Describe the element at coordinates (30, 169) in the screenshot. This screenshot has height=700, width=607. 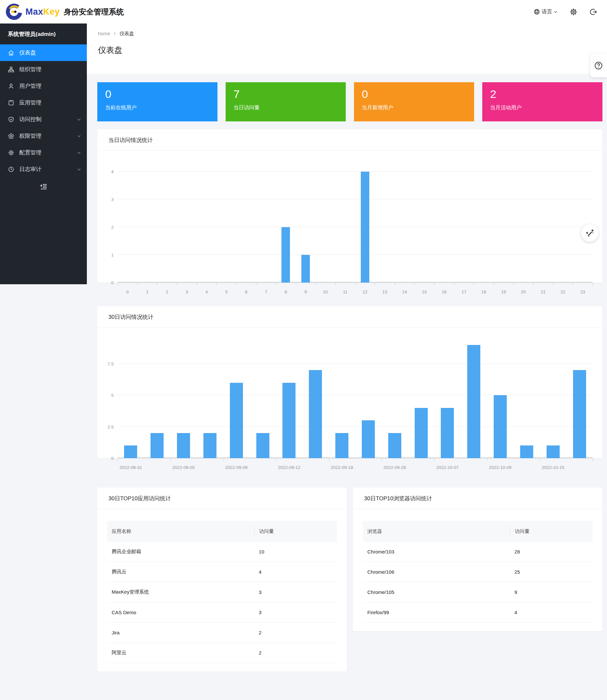
I see `sidebar-item-label: 日志审计` at that location.